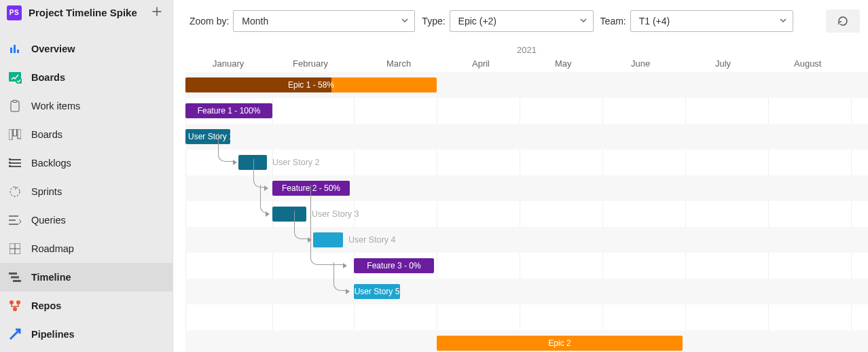 The height and width of the screenshot is (352, 868). What do you see at coordinates (640, 64) in the screenshot?
I see `month-label: June` at bounding box center [640, 64].